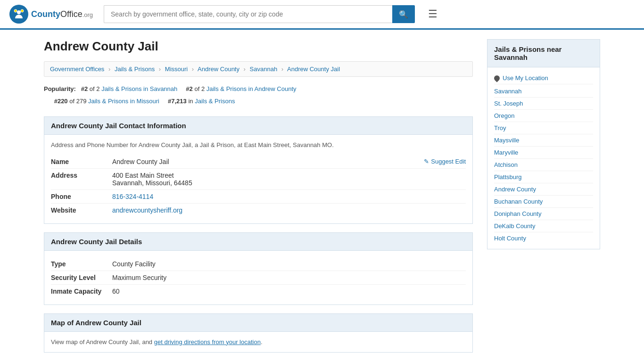  What do you see at coordinates (140, 89) in the screenshot?
I see `popularity-link-1: Jails & Prisons in Savannah` at bounding box center [140, 89].